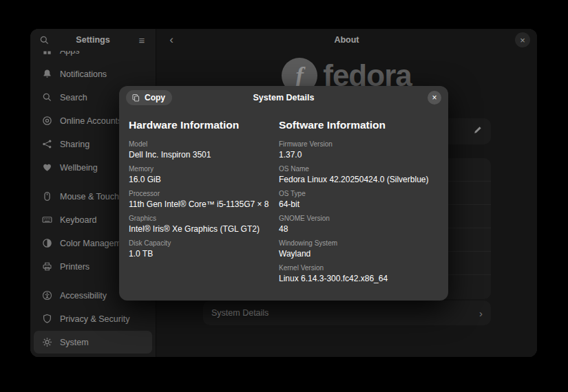 This screenshot has width=568, height=392. What do you see at coordinates (149, 98) in the screenshot?
I see `copy-button: Copy` at bounding box center [149, 98].